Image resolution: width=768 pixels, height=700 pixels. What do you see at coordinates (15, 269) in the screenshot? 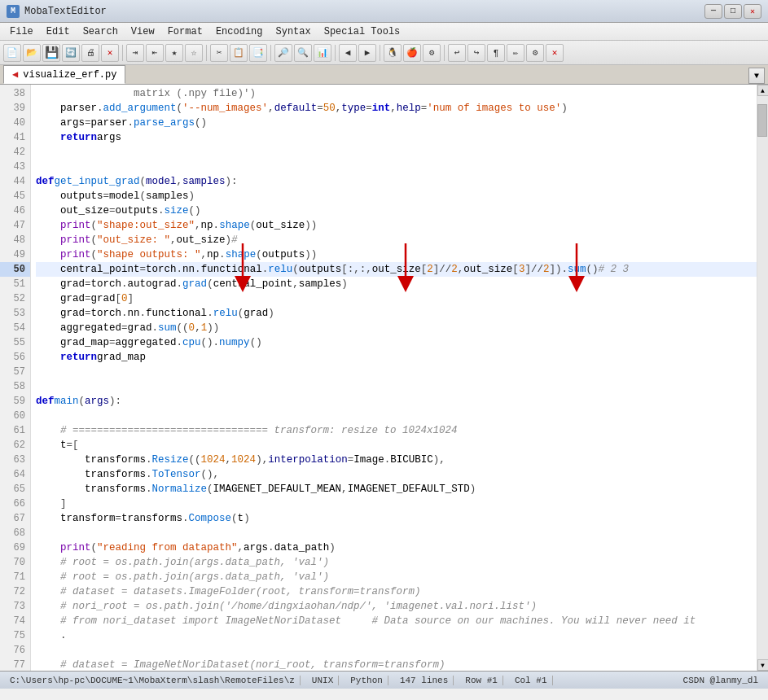
I see `line-num-50: 50` at bounding box center [15, 269].